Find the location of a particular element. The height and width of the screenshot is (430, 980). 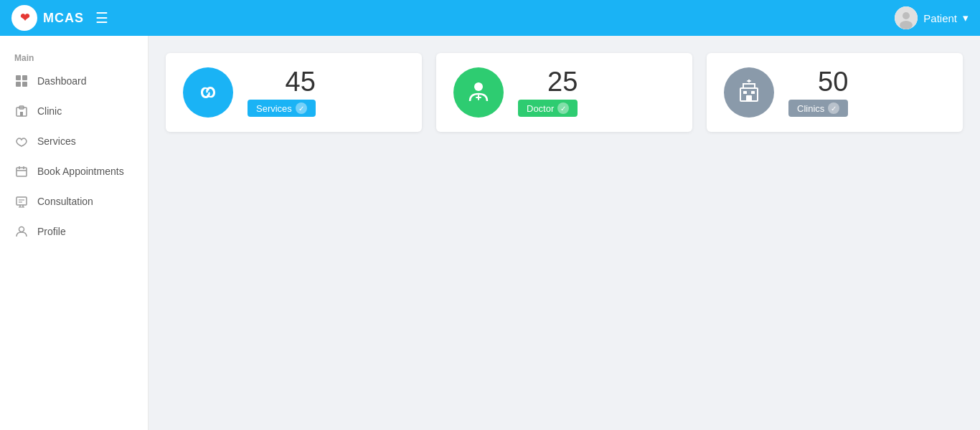

services-badge-label: Services is located at coordinates (274, 109).